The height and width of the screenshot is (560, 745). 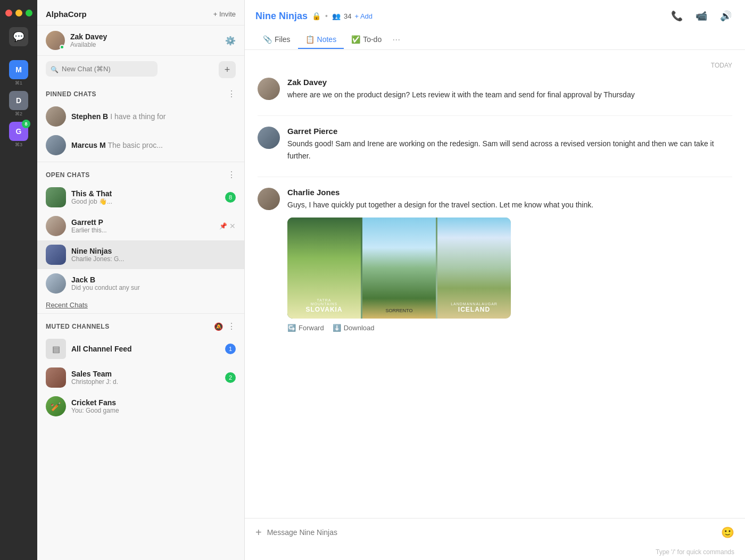 I want to click on msg-name-charlie: Charlie Jones, so click(x=510, y=193).